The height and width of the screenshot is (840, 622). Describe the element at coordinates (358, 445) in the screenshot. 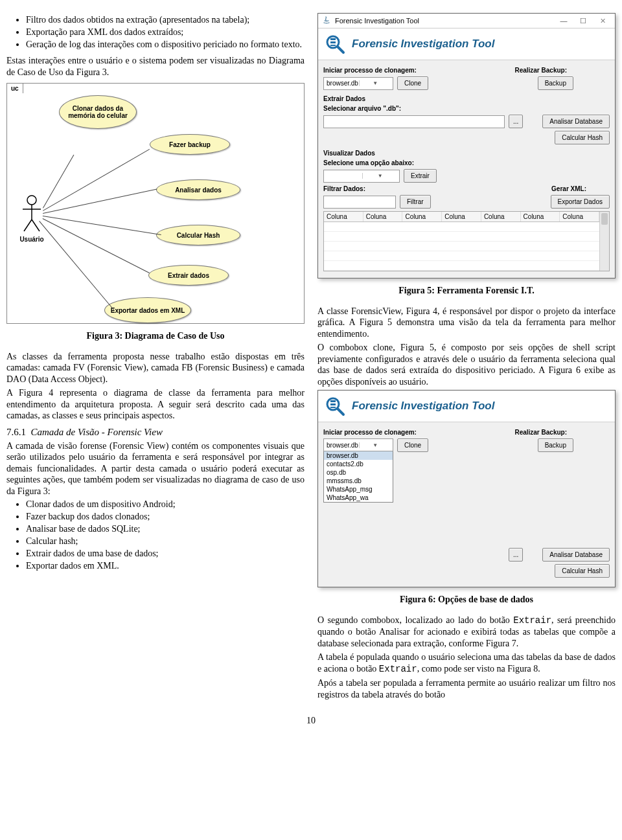

I see `clone-combobox-open: browser.db▼` at that location.